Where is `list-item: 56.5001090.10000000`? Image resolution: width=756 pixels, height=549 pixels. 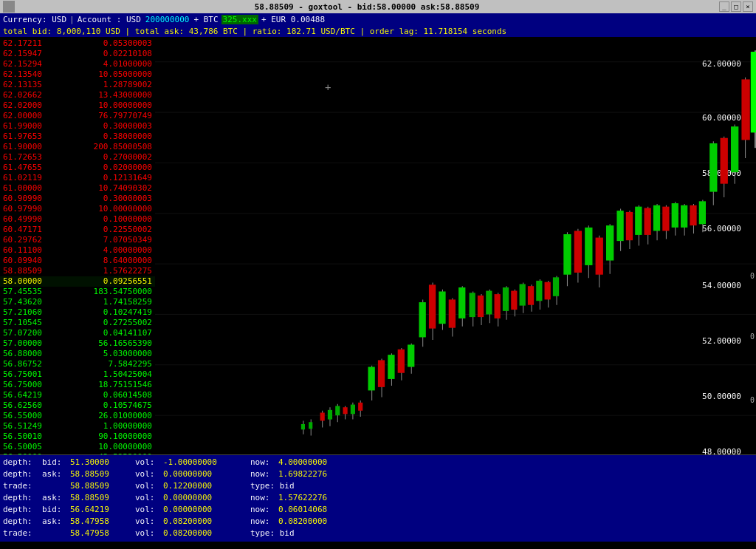
list-item: 56.5001090.10000000 is located at coordinates (78, 437).